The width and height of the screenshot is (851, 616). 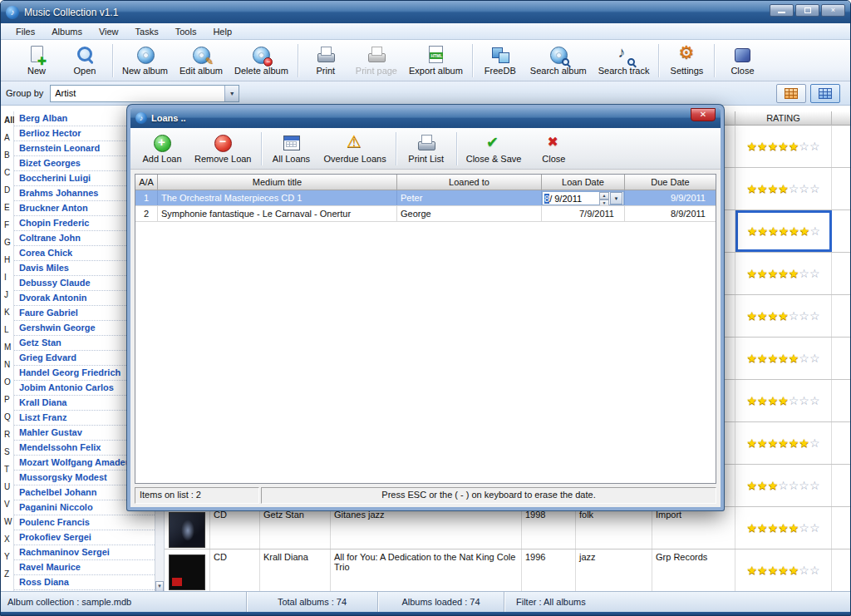 I want to click on alpha-a: A, so click(x=7, y=138).